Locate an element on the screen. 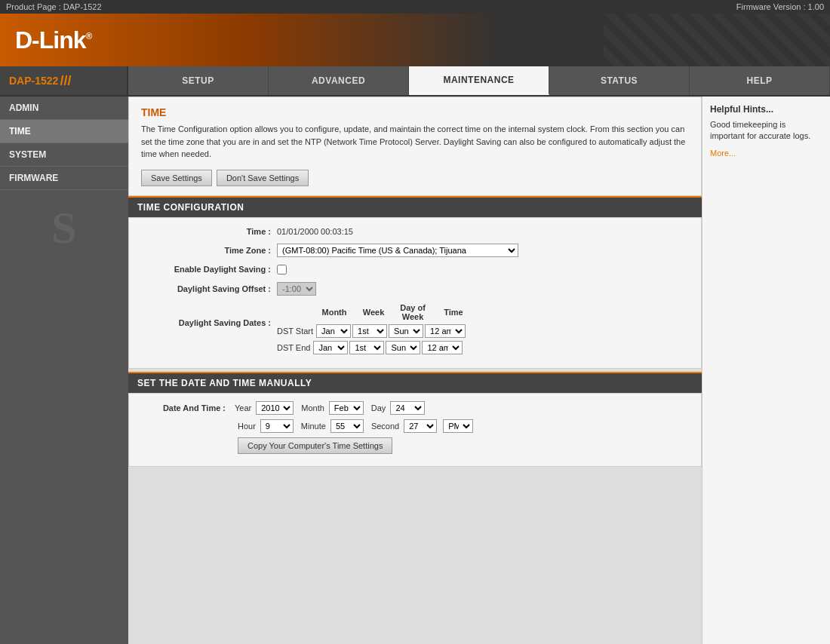 Image resolution: width=830 pixels, height=644 pixels. enable-dst-label: Enable Daylight Saving : is located at coordinates (209, 269).